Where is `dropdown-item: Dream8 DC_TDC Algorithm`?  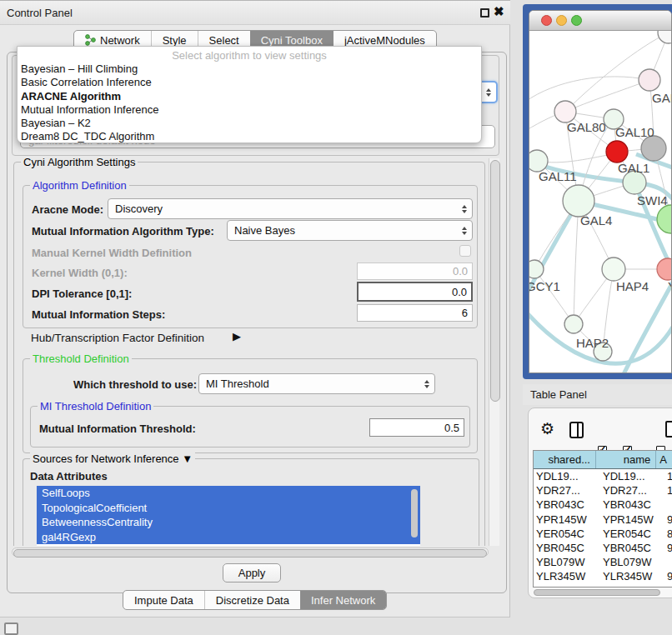 dropdown-item: Dream8 DC_TDC Algorithm is located at coordinates (249, 137).